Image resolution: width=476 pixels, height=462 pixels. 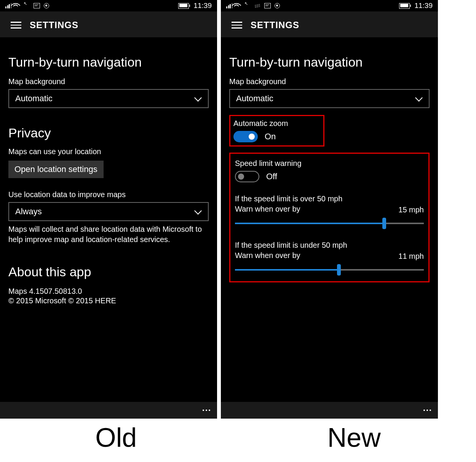 I want to click on highlight-speed: Speed limit warning Off If the speed lim…, so click(x=329, y=218).